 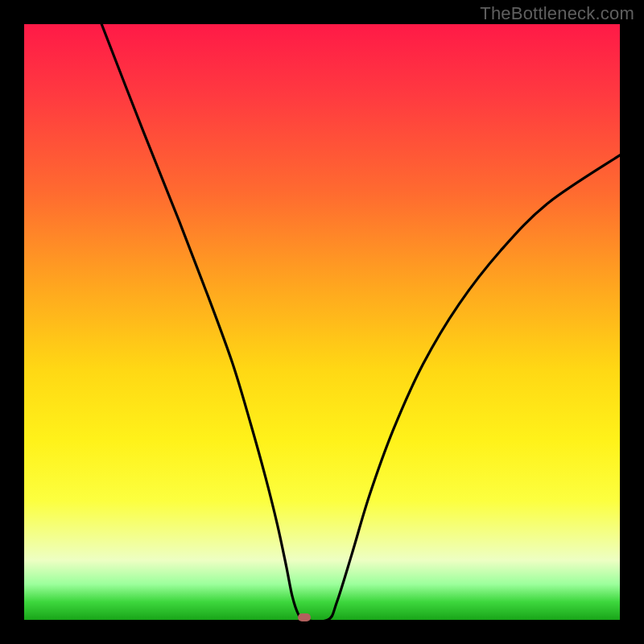 I want to click on minimum-marker, so click(x=304, y=617).